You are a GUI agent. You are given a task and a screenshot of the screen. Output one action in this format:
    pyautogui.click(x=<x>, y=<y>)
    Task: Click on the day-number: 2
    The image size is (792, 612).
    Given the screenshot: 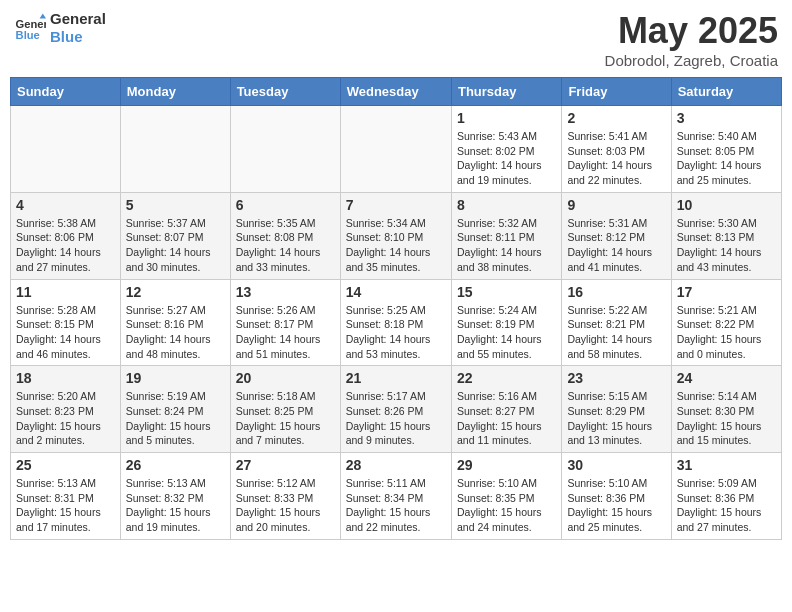 What is the action you would take?
    pyautogui.click(x=616, y=118)
    